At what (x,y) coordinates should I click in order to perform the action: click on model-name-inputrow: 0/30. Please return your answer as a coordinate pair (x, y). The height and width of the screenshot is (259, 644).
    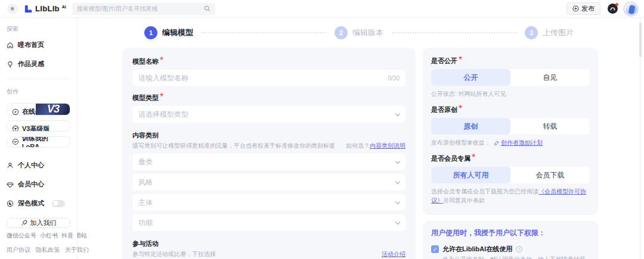
    Looking at the image, I should click on (269, 78).